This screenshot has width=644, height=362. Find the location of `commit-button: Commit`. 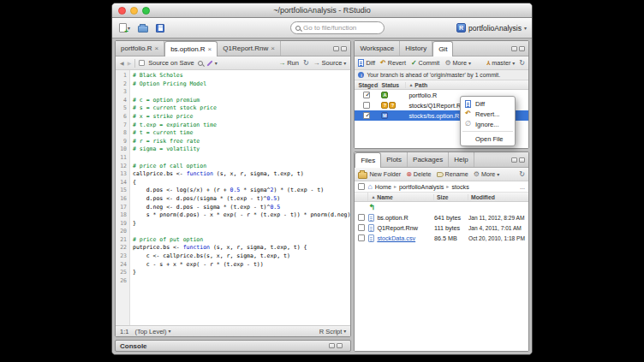

commit-button: Commit is located at coordinates (425, 63).